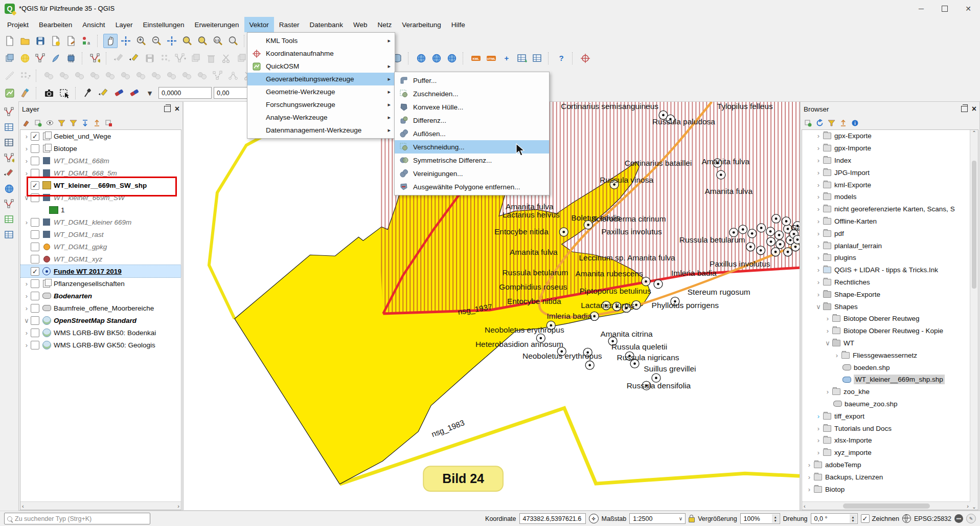  I want to click on layer-item-bodenarten: ›Bodenarten, so click(101, 296).